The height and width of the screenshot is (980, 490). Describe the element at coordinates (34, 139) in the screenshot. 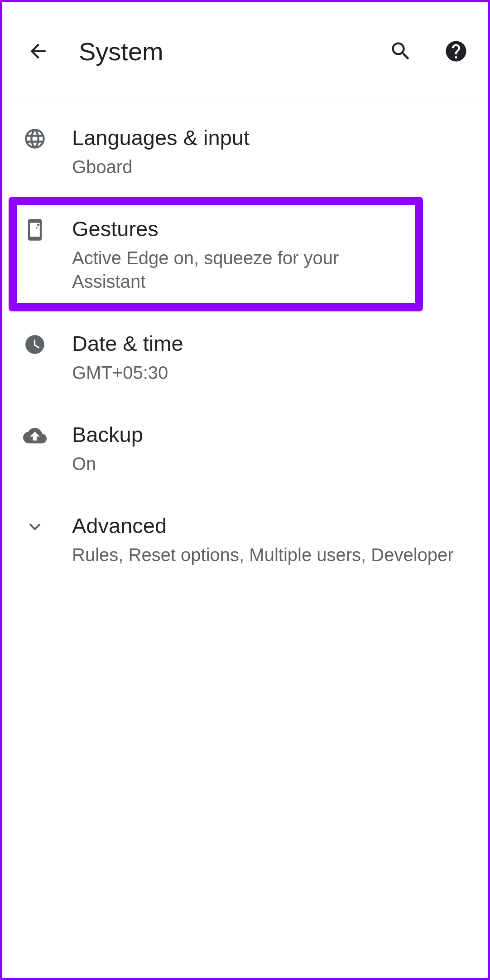

I see `globe-icon` at that location.